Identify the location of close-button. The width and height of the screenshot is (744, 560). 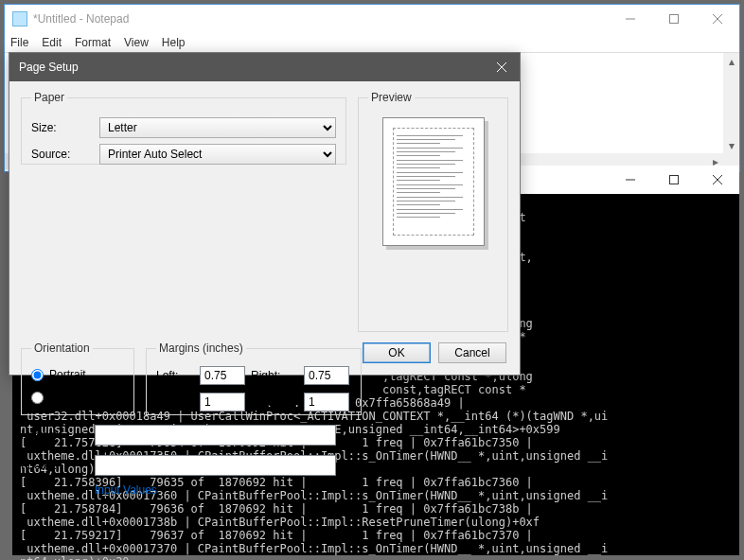
(717, 19).